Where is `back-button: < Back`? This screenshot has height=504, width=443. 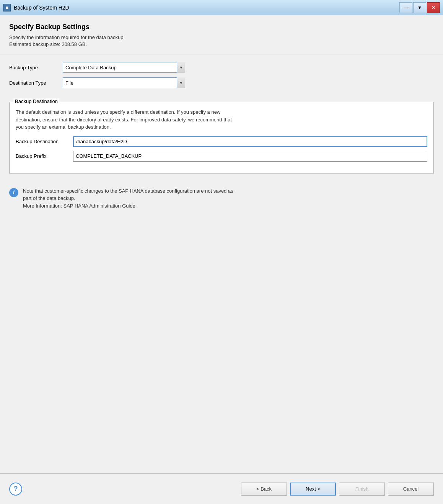
back-button: < Back is located at coordinates (264, 489).